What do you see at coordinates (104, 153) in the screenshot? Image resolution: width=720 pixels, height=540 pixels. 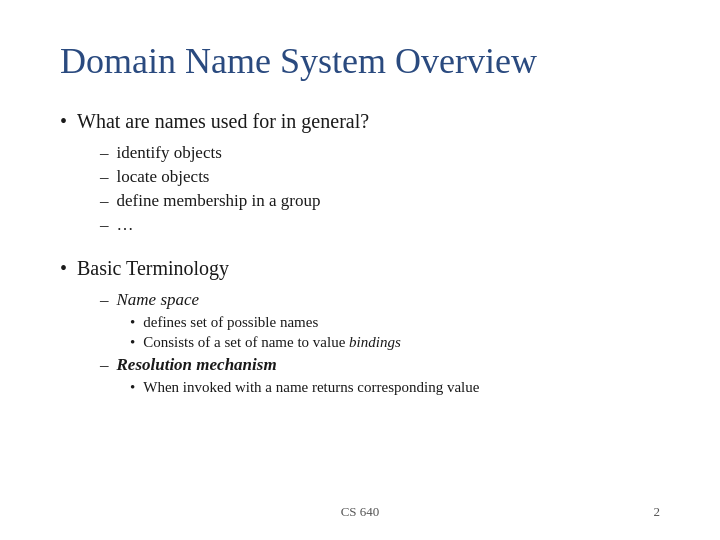 I see `dash-1-1: –` at bounding box center [104, 153].